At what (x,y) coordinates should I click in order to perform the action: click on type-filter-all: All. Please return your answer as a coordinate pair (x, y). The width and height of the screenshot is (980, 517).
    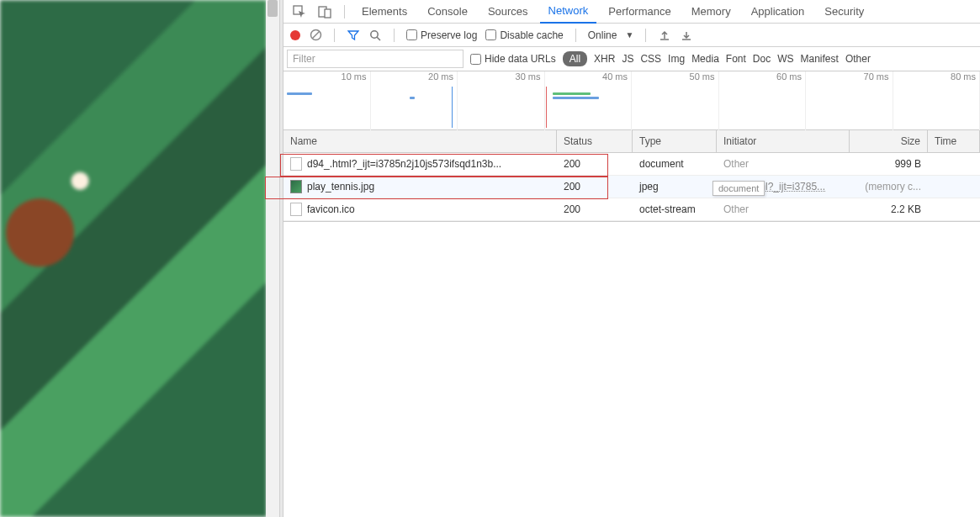
    Looking at the image, I should click on (575, 59).